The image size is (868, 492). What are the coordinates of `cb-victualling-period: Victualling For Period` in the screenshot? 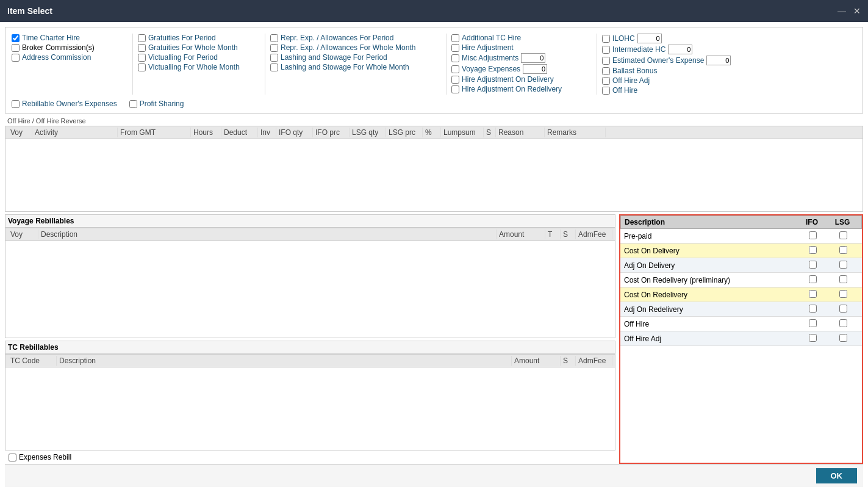 It's located at (194, 57).